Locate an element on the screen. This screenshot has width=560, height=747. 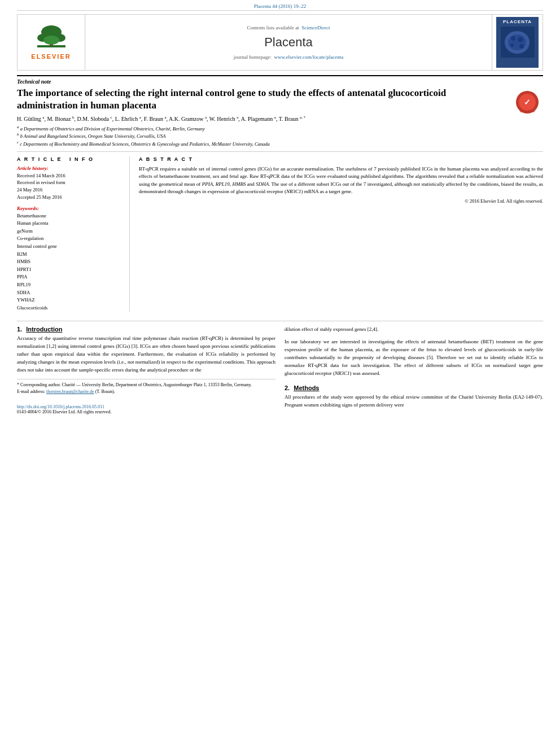
footnote-area: * Corresponding author. Charité — Univer… is located at coordinates (146, 396).